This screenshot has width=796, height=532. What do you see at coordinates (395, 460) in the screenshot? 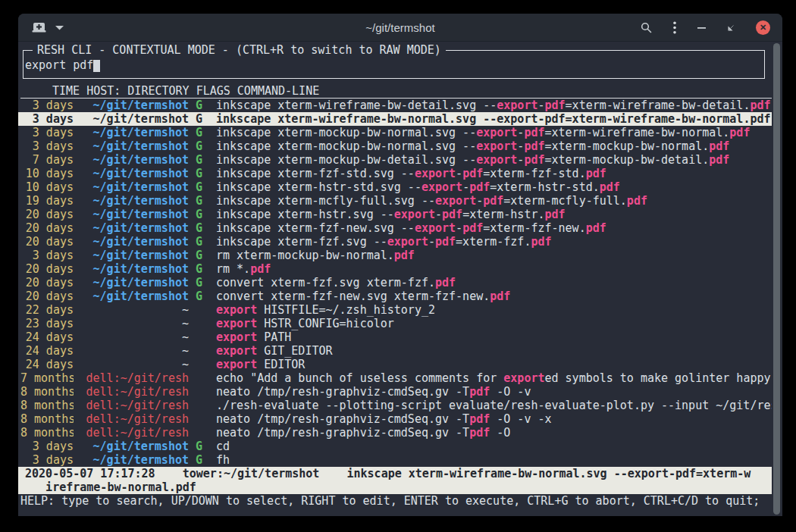
I see `history-row: 3 days~/git/termshotGfh` at bounding box center [395, 460].